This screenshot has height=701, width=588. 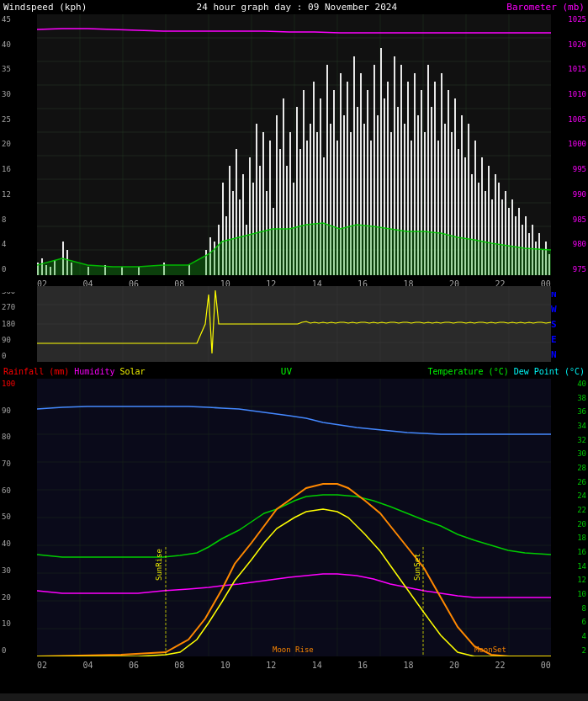 I want to click on compass-e: E, so click(x=569, y=340).